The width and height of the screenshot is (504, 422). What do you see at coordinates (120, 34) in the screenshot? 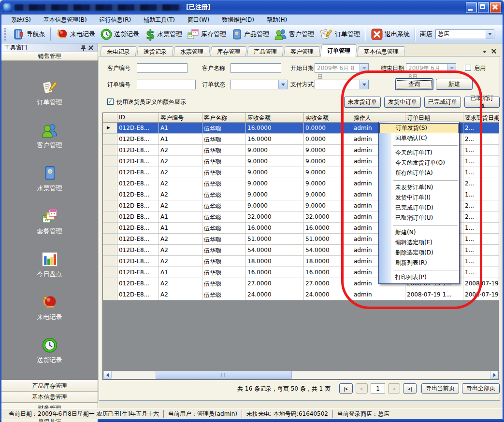
I see `toolbar-delivery-record-button: 送货记录` at bounding box center [120, 34].